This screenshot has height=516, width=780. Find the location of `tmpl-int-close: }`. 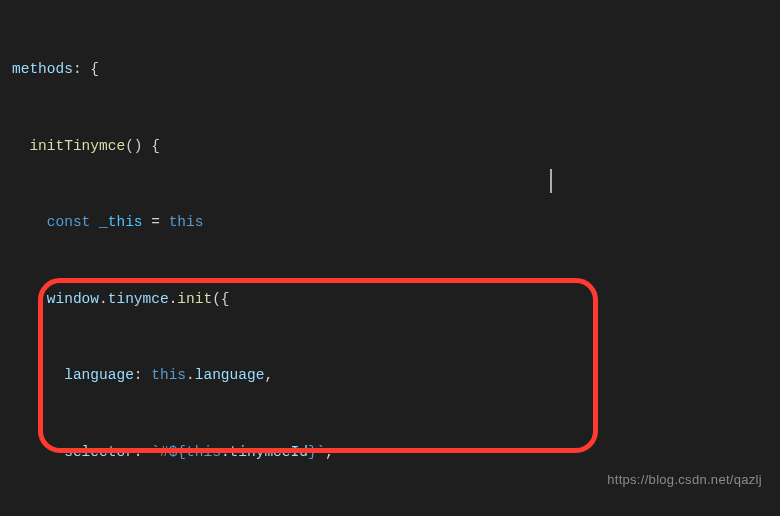

tmpl-int-close: } is located at coordinates (312, 452).